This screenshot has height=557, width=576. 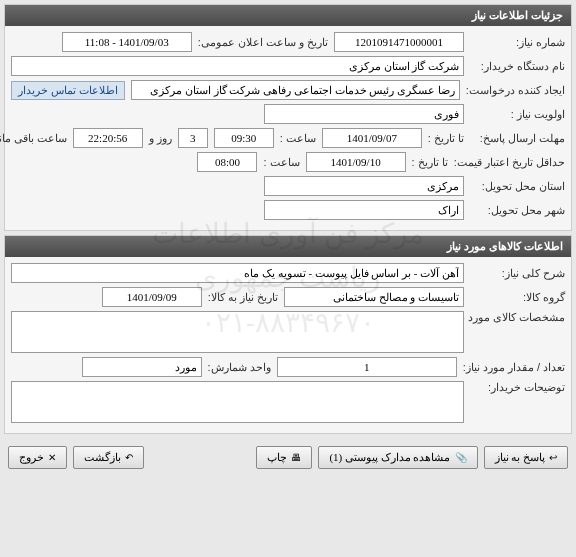 I want to click on exit-label: خروج, so click(x=32, y=458).